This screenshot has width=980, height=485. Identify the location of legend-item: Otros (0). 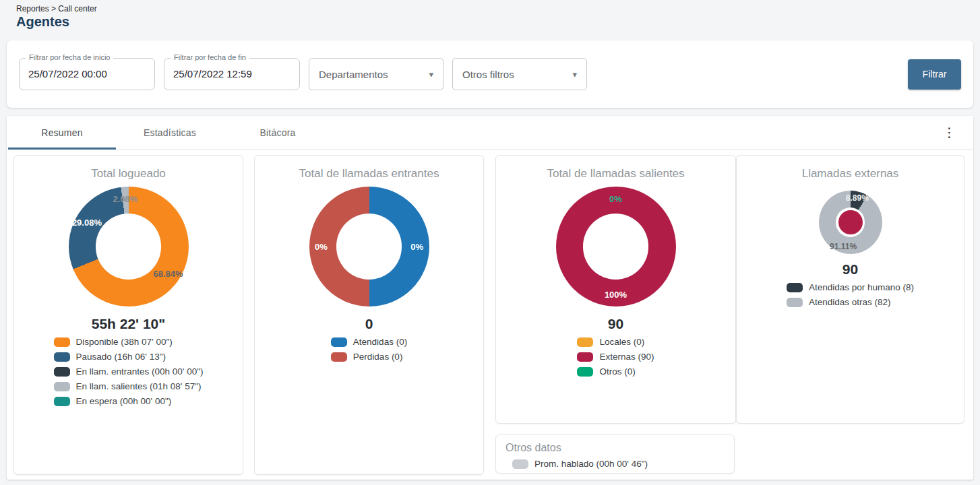
(615, 372).